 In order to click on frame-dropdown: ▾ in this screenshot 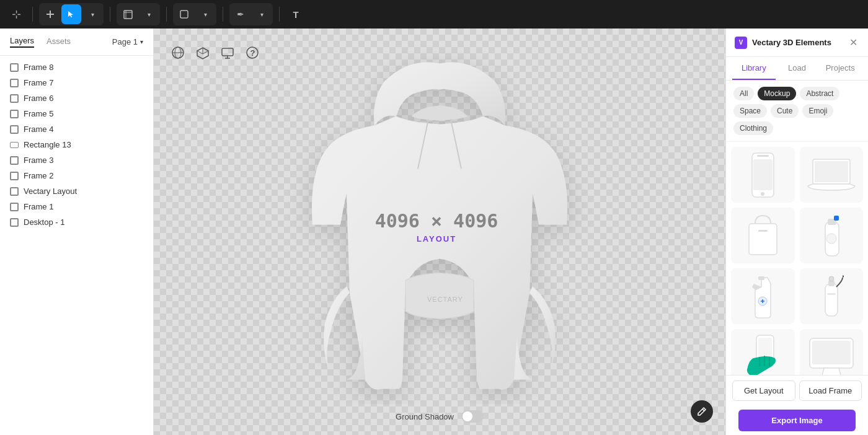, I will do `click(149, 14)`.